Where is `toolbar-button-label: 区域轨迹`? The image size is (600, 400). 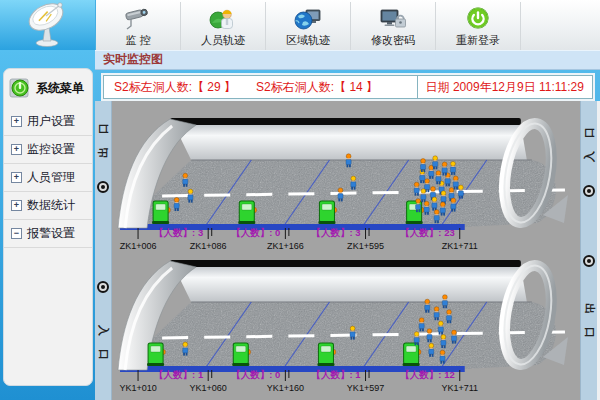
toolbar-button-label: 区域轨迹 is located at coordinates (308, 40).